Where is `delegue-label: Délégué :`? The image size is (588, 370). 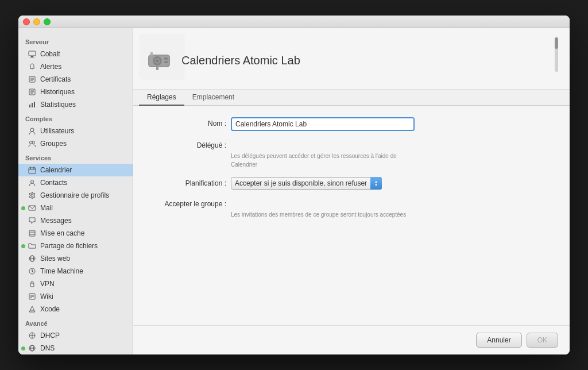 delegue-label: Délégué : is located at coordinates (191, 144).